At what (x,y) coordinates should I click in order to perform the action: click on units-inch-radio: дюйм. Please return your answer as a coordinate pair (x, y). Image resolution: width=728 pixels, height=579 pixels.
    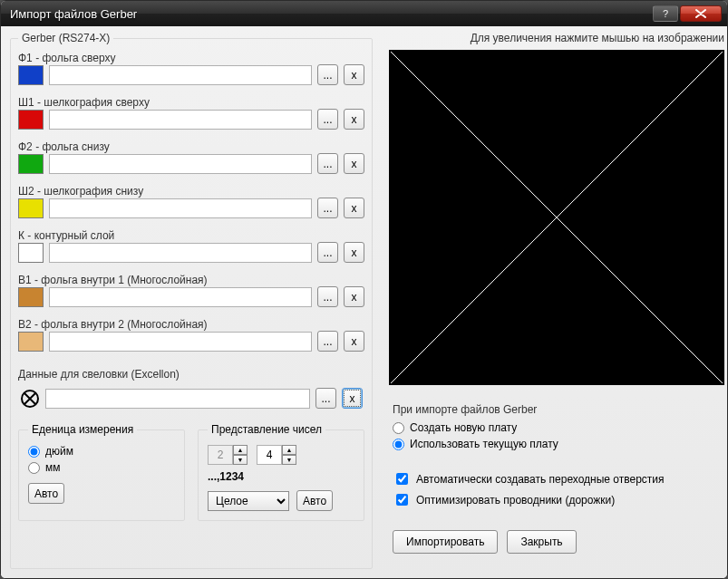
    Looking at the image, I should click on (102, 451).